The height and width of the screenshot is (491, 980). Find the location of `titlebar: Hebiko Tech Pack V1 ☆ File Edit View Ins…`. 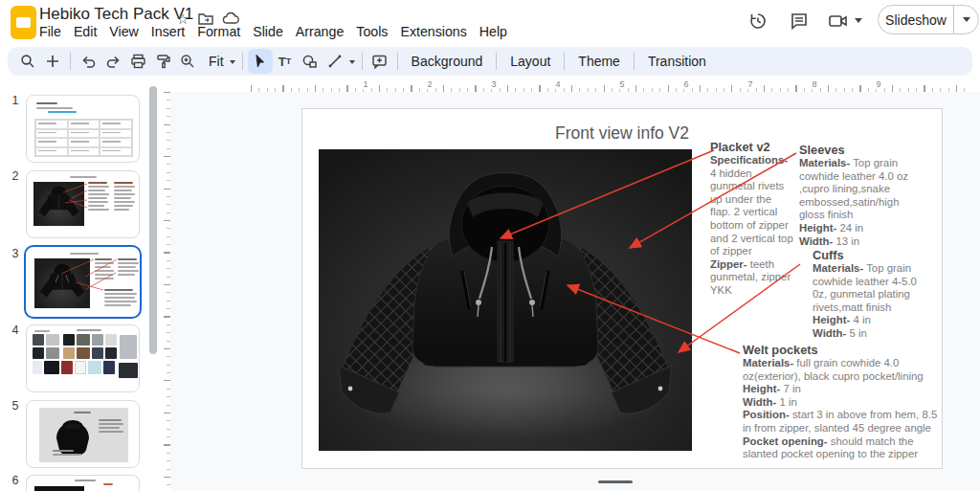

titlebar: Hebiko Tech Pack V1 ☆ File Edit View Ins… is located at coordinates (490, 23).